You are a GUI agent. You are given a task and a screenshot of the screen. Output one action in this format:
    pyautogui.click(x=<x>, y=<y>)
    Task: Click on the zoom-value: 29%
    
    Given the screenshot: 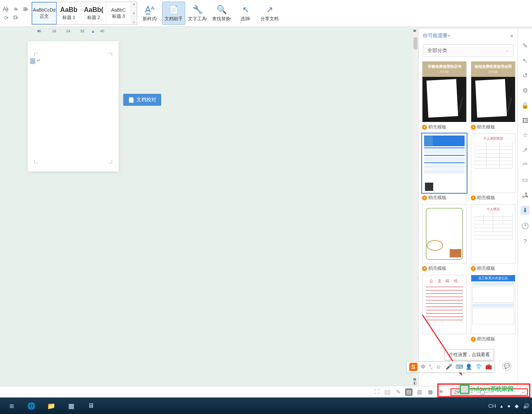 What is the action you would take?
    pyautogui.click(x=458, y=392)
    